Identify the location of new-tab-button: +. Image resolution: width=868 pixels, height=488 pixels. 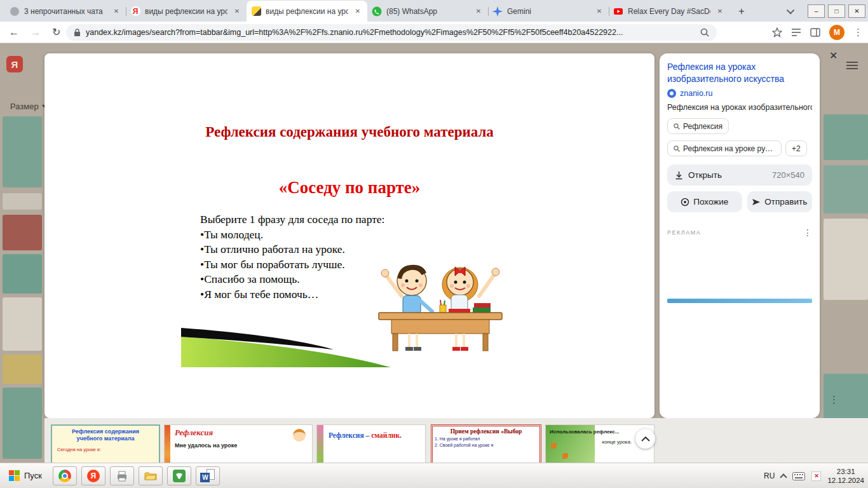
(742, 11).